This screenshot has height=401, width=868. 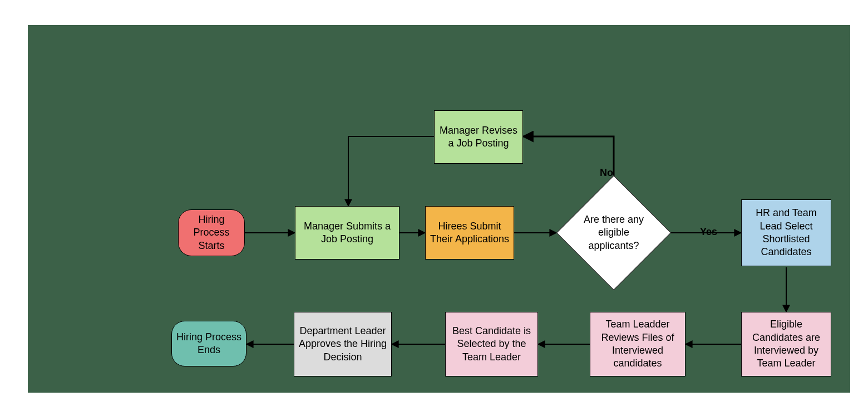 I want to click on process-select-shortlist: HR and Team Lead Select Shortlisted Cand…, so click(x=786, y=233).